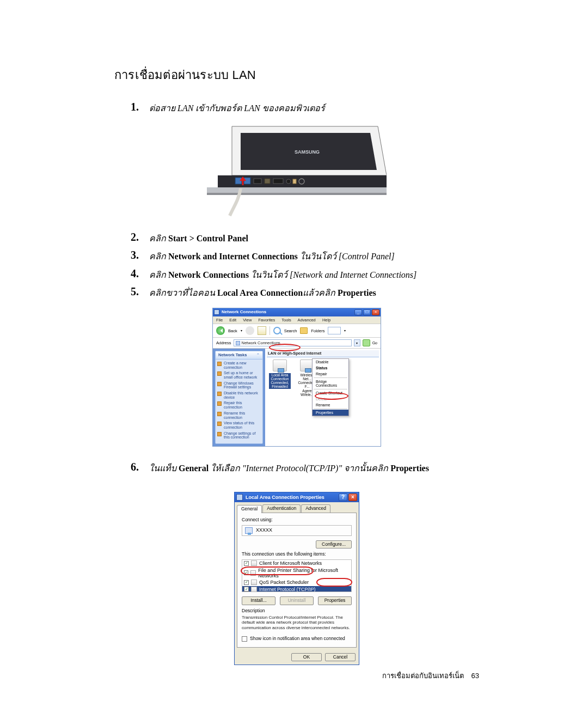 The height and width of the screenshot is (713, 588). I want to click on step-bold: Network and Internet Connections, so click(233, 256).